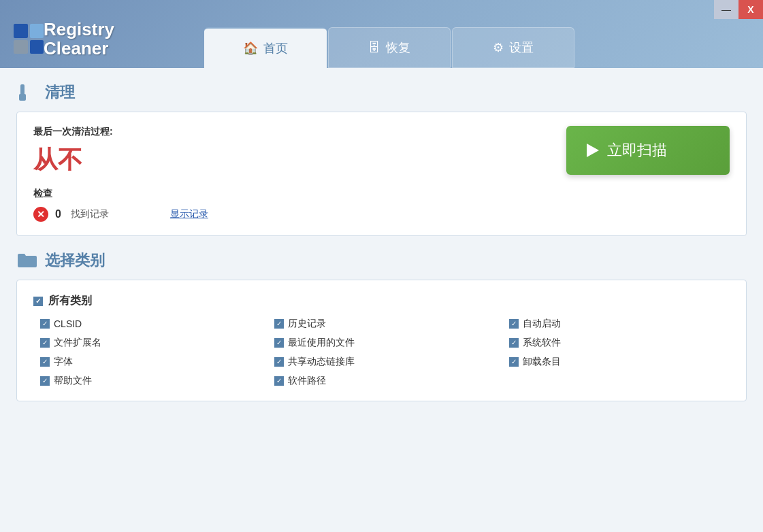 Image resolution: width=763 pixels, height=532 pixels. What do you see at coordinates (381, 34) in the screenshot?
I see `header: Registry Cleaner 🏠 首页 🗄 恢复 ⚙ 设置` at bounding box center [381, 34].